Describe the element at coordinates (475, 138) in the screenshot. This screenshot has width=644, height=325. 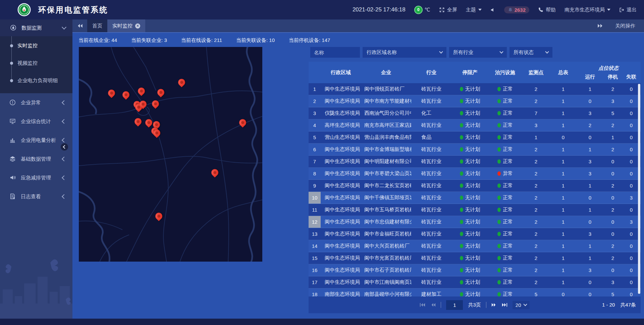
I see `table-row: 5 营山生态环境局 营山县润丰肉食品有限 食品 无计划 正常 1 0 0 1 0` at that location.